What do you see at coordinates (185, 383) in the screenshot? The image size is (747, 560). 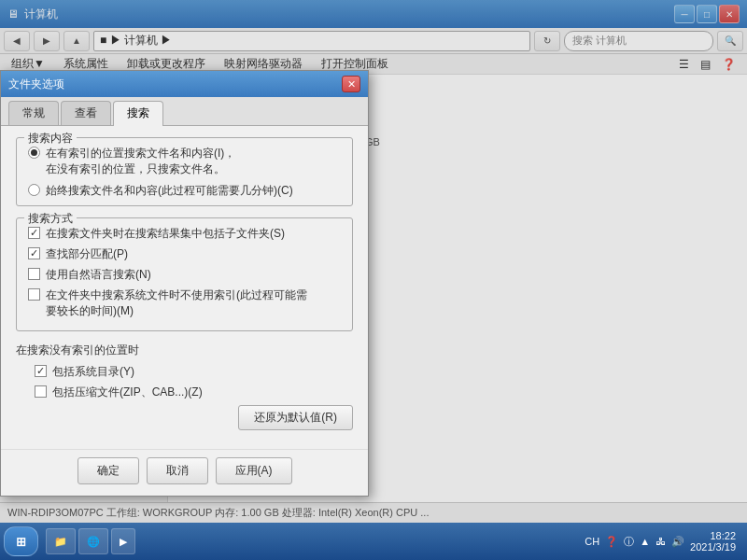 I see `no-index-options: 包括系统目录(Y) 包括压缩文件(ZIP、CAB...)(Z)` at bounding box center [185, 383].